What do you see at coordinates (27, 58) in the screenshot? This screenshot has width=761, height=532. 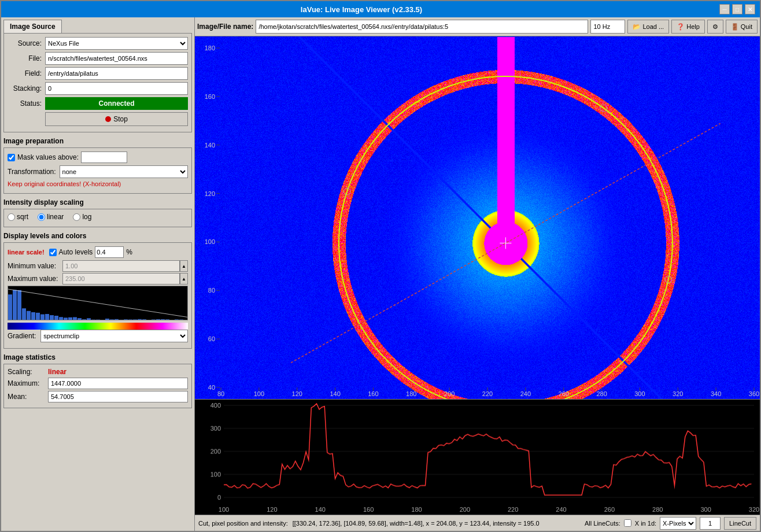 I see `file-label: File:` at bounding box center [27, 58].